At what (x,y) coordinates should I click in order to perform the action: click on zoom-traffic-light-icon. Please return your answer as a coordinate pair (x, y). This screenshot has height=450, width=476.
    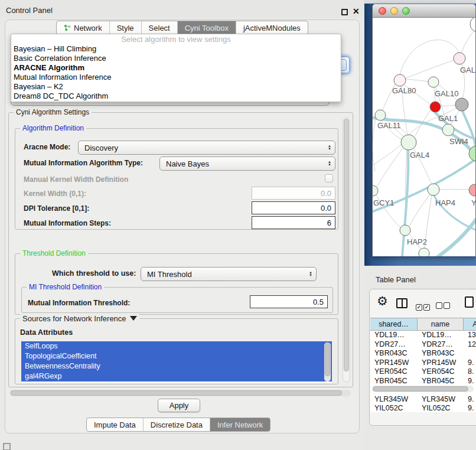
    Looking at the image, I should click on (406, 11).